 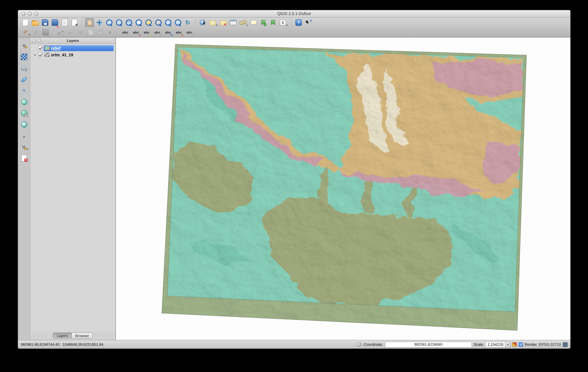 I want to click on coordinate-display-toggle-button, so click(x=359, y=344).